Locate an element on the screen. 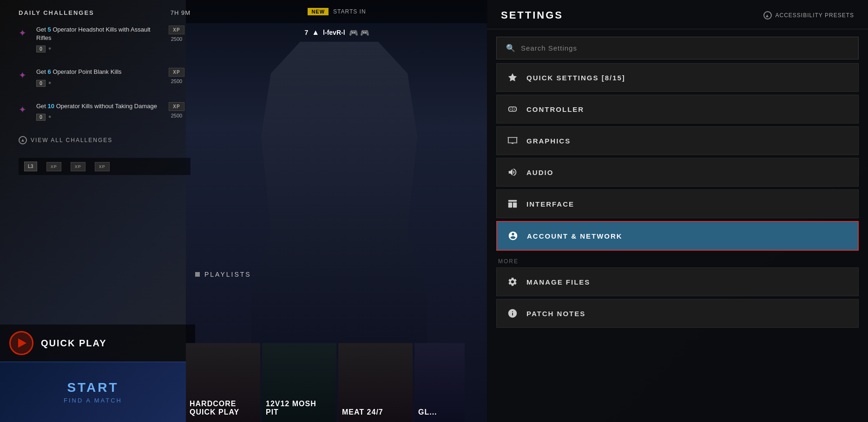  search-settings-text: Search Settings is located at coordinates (549, 48).